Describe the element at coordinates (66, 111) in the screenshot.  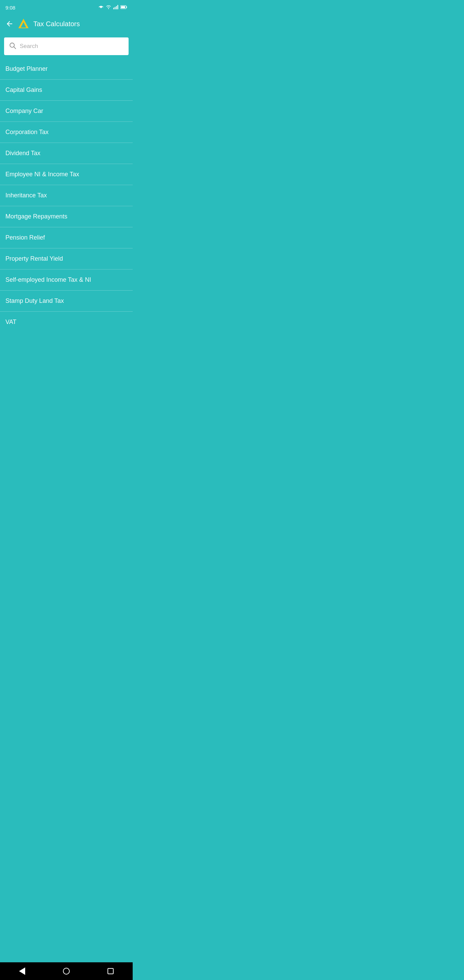
I see `list-item: Company Car` at that location.